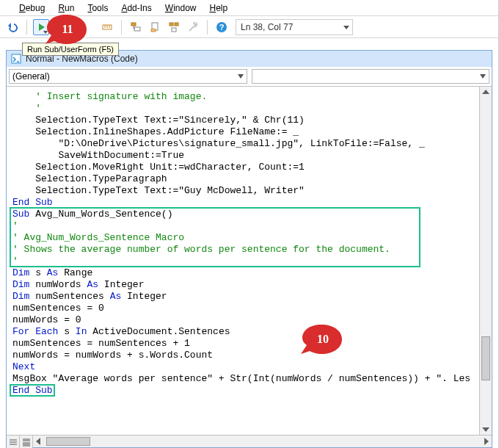  I want to click on help-button: ?, so click(222, 27).